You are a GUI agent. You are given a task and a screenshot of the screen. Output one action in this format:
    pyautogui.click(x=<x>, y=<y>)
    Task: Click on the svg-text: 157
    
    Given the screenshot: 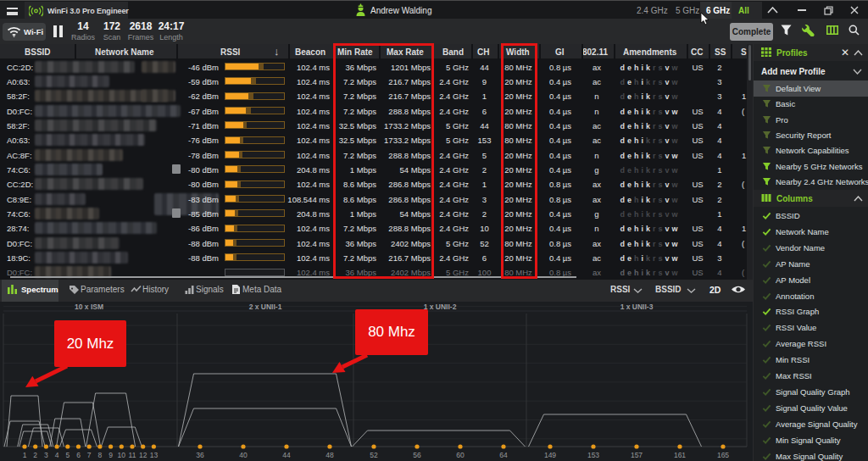 What is the action you would take?
    pyautogui.click(x=637, y=455)
    